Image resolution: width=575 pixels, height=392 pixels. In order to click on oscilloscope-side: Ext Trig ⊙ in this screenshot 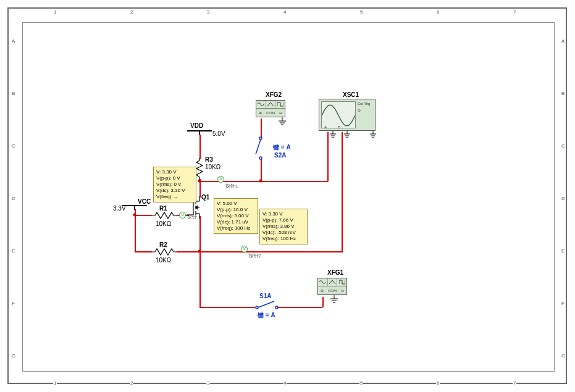, I will do `click(366, 115)`.